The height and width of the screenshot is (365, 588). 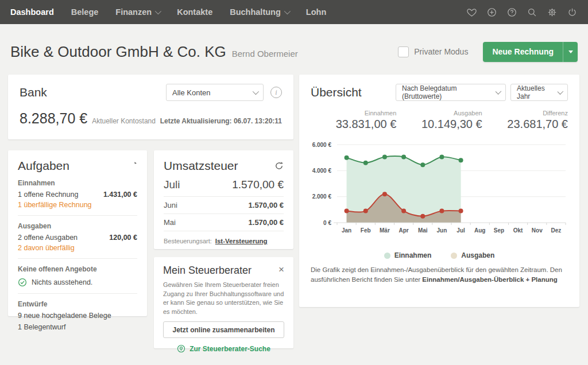 I want to click on private-mode-label: Privater Modus, so click(x=441, y=52).